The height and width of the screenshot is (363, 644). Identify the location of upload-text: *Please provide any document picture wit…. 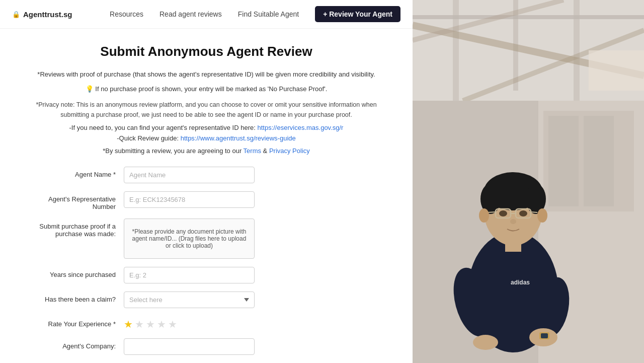
(189, 239).